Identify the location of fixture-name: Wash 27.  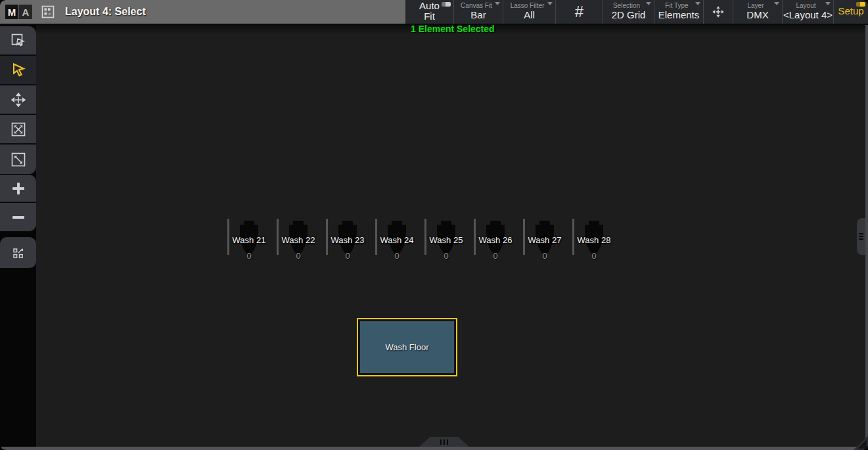
(545, 240).